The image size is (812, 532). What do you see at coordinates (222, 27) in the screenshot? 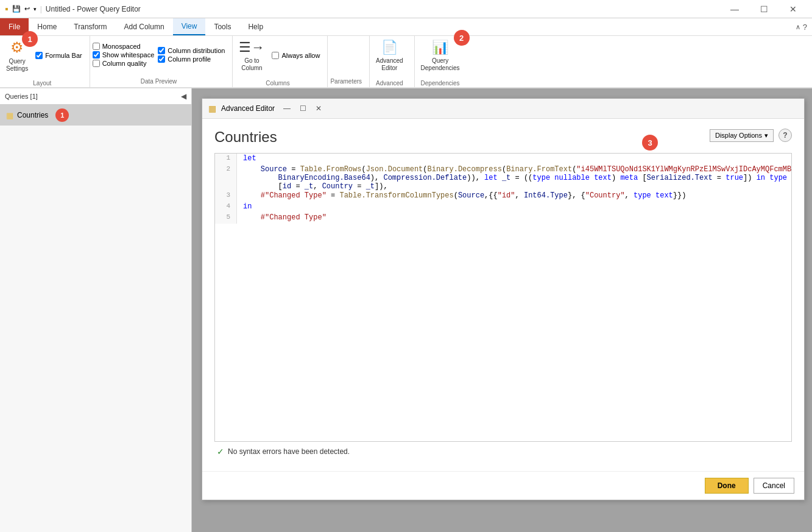
I see `tab-tools: Tools` at bounding box center [222, 27].